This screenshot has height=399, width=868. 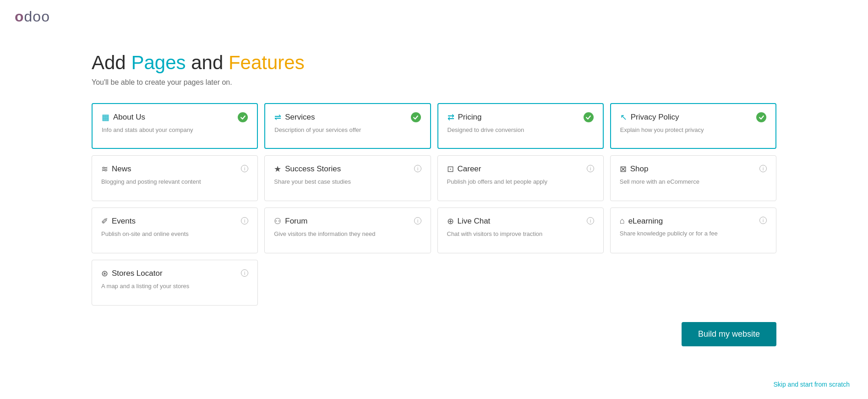 I want to click on card-desc-events: Publish on-site and online events, so click(x=175, y=234).